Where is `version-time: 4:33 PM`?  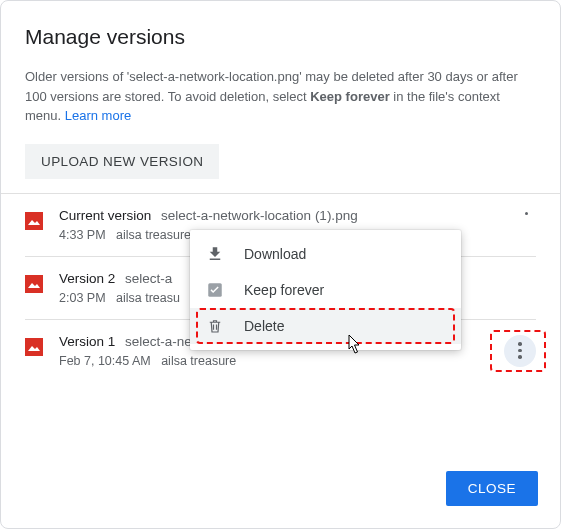
version-time: 4:33 PM is located at coordinates (82, 235).